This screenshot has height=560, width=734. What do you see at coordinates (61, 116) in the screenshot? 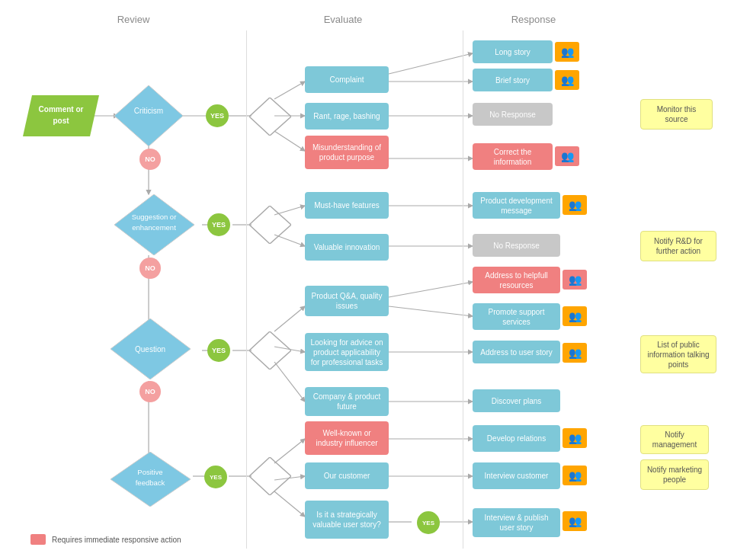
I see `start-node: Comment or post` at bounding box center [61, 116].